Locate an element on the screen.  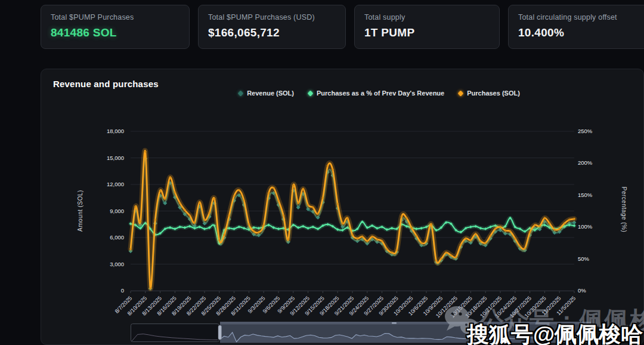
brush-selected-region is located at coordinates (405, 332).